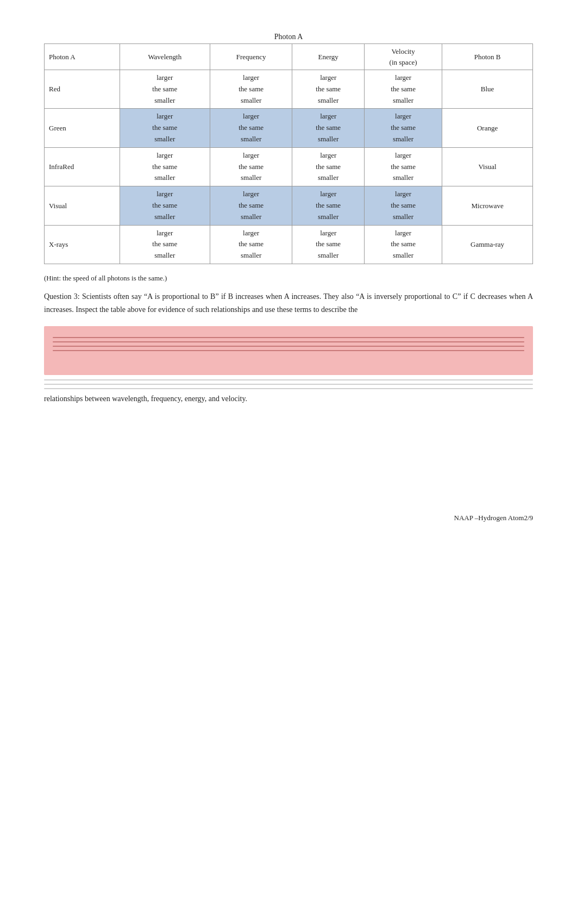 Image resolution: width=577 pixels, height=924 pixels. What do you see at coordinates (488, 166) in the screenshot?
I see `cell-photon-b-2: Visual` at bounding box center [488, 166].